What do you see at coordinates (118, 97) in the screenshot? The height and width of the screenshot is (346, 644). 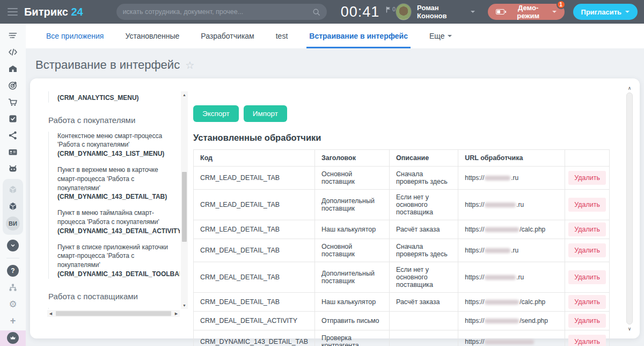 I see `placement-item: меню CRM-аналитики (CRM_ANALYTICS_MENU)` at bounding box center [118, 97].